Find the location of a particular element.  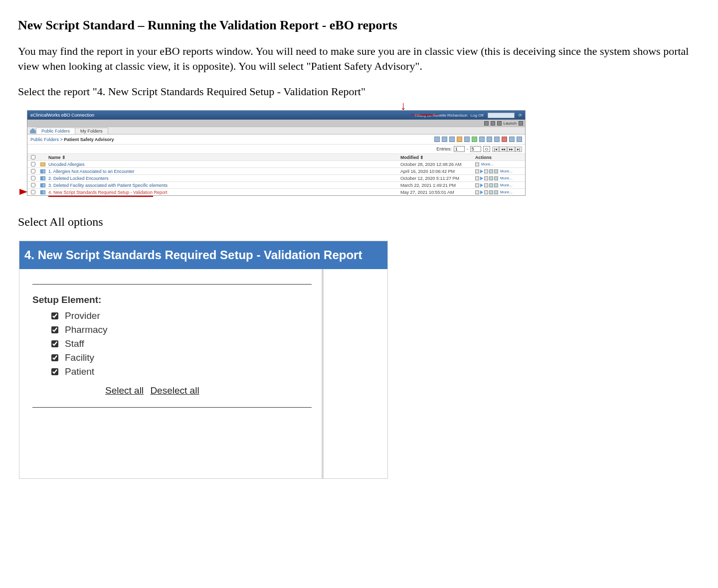

entries-to-input is located at coordinates (476, 149).